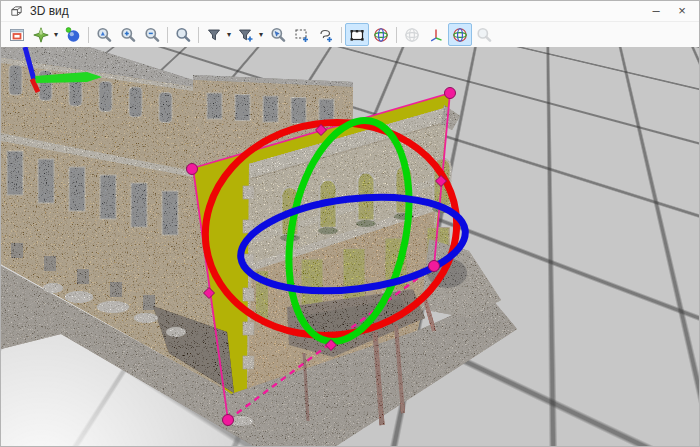 This screenshot has height=447, width=700. Describe the element at coordinates (656, 11) in the screenshot. I see `minimize-button: –` at that location.